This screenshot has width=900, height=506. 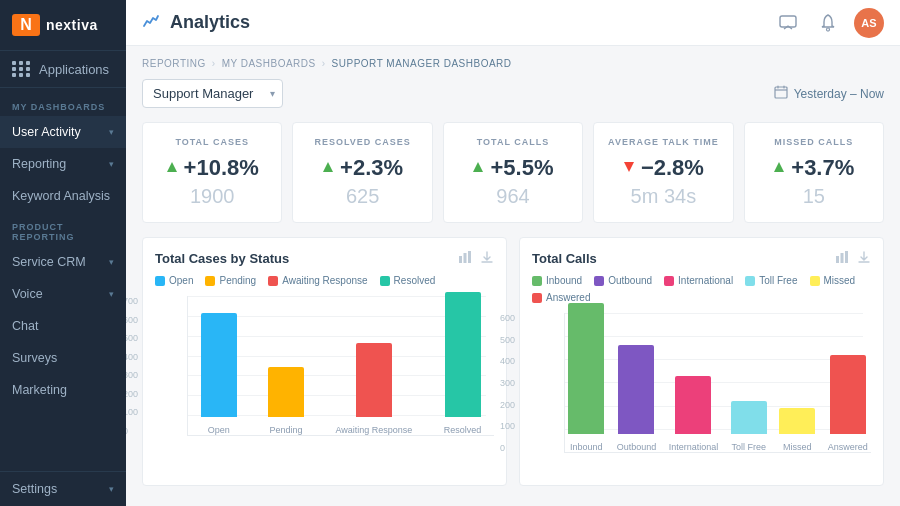 What do you see at coordinates (586, 447) in the screenshot?
I see `bar-label: Inbound` at bounding box center [586, 447].